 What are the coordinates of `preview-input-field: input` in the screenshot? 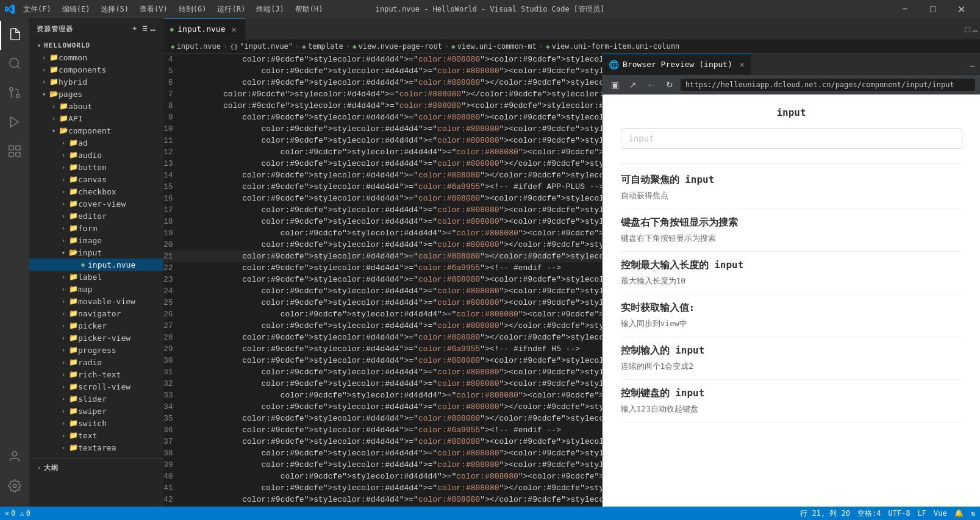 It's located at (792, 138).